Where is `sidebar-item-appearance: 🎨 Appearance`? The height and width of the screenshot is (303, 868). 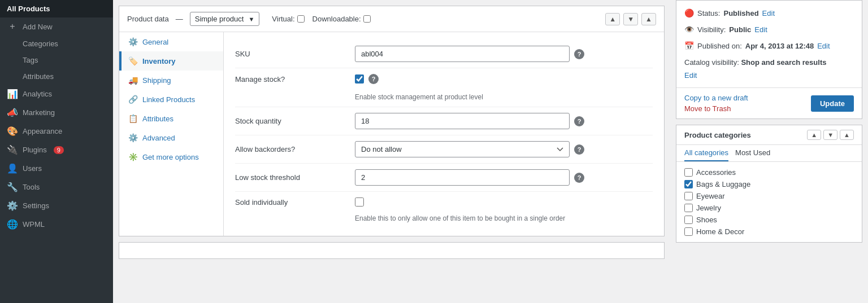 sidebar-item-appearance: 🎨 Appearance is located at coordinates (57, 131).